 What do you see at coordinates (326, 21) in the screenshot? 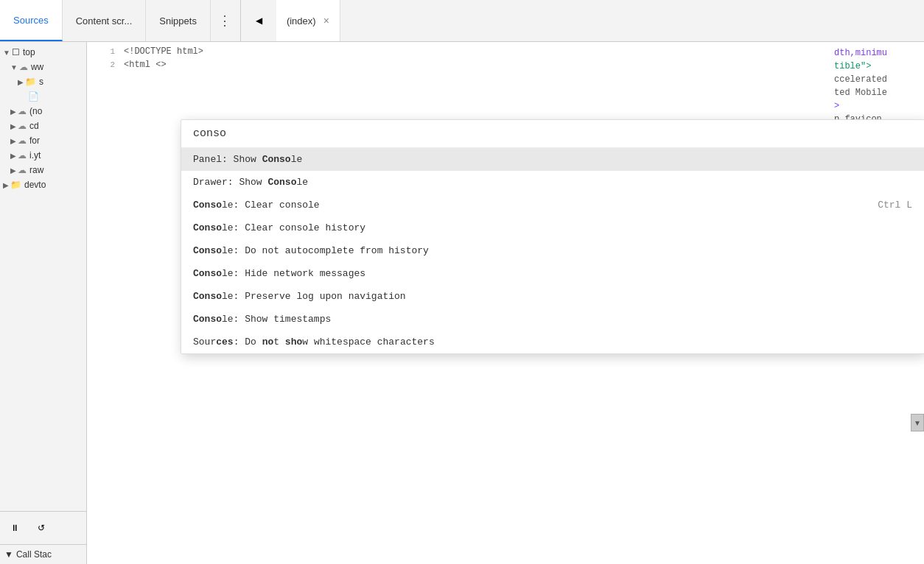
I see `close-tab-icon: ×` at bounding box center [326, 21].